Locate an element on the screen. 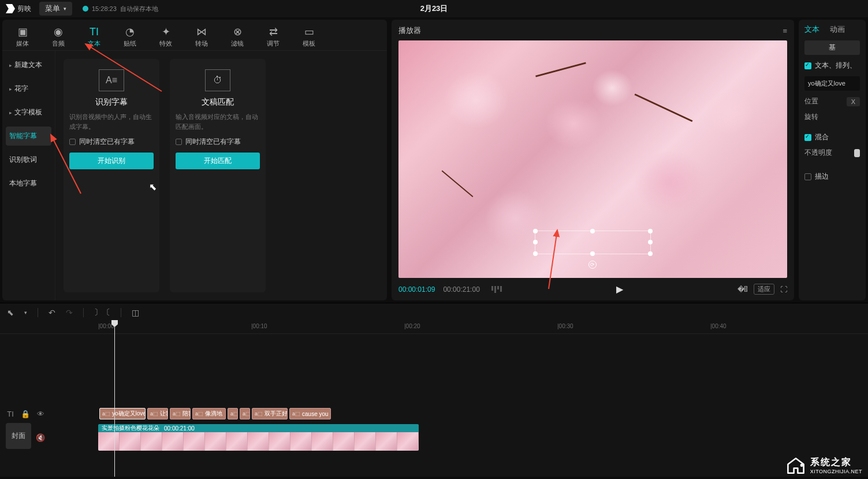 The image size is (868, 479). label-blend: 混合 is located at coordinates (822, 138).